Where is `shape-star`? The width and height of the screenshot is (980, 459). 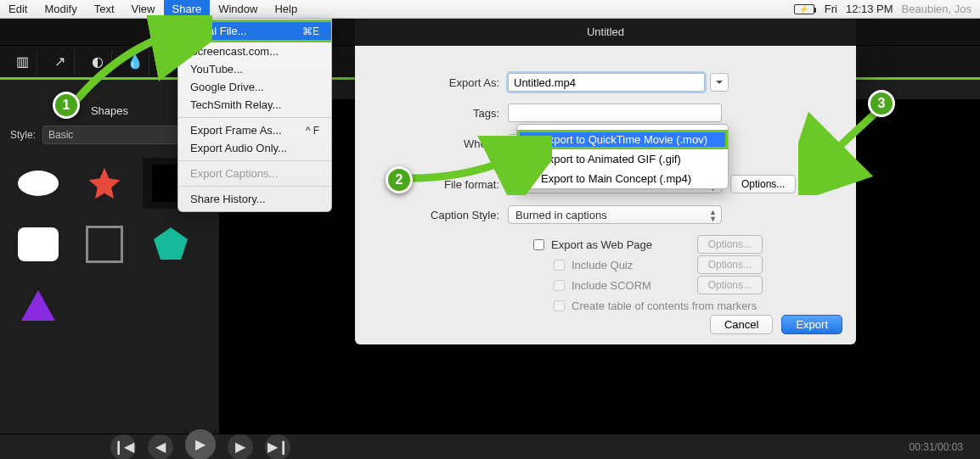
shape-star is located at coordinates (104, 183).